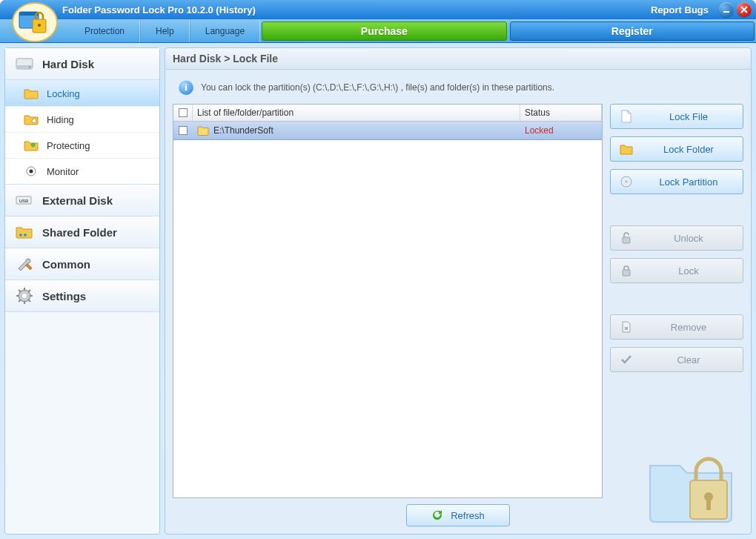  What do you see at coordinates (692, 486) in the screenshot?
I see `decorative-lock-art` at bounding box center [692, 486].